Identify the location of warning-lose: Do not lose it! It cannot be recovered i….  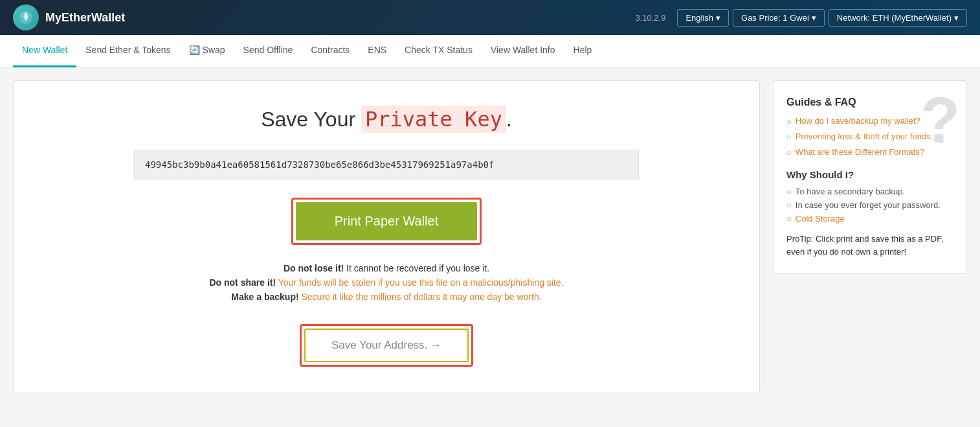
(386, 268).